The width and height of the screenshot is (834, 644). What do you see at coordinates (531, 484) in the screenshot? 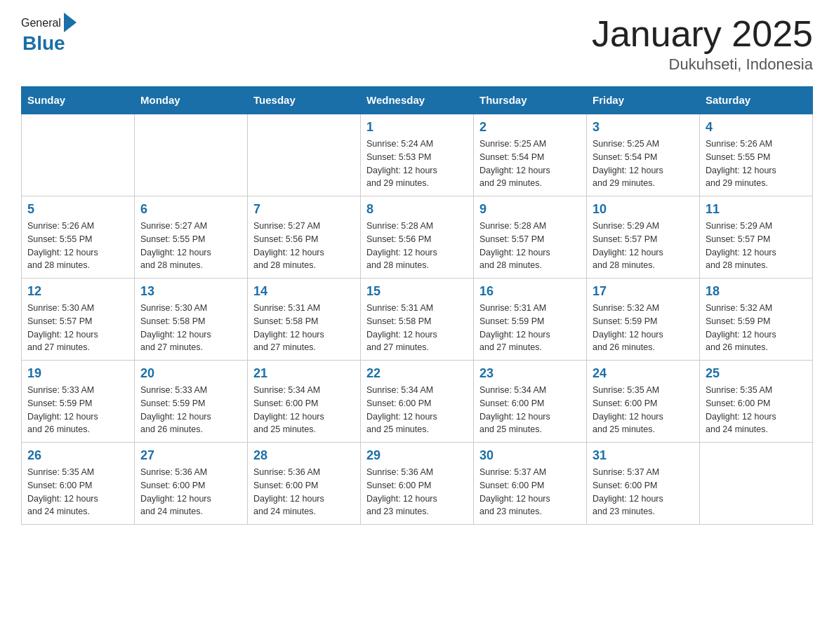
I see `calendar-cell: 30Sunrise: 5:37 AM Sunset: 6:00 PM Dayli…` at bounding box center [531, 484].